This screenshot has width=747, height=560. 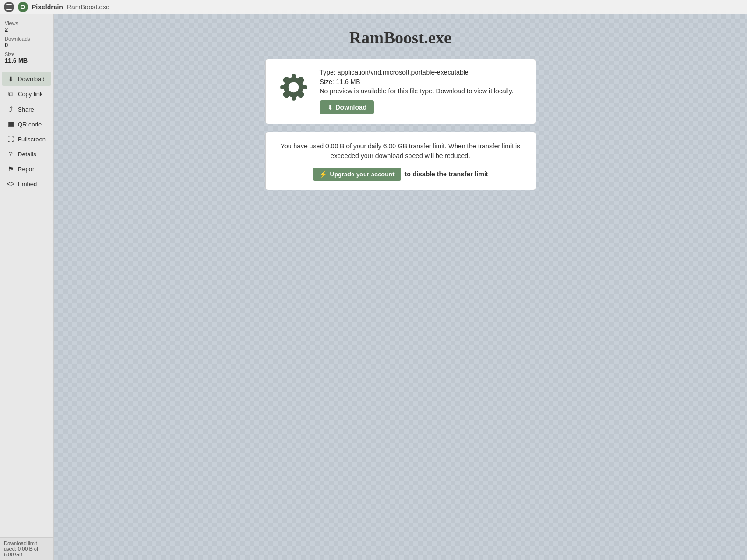 I want to click on upgrade-section: ⚡ Upgrade your account to disable the tr…, so click(x=401, y=174).